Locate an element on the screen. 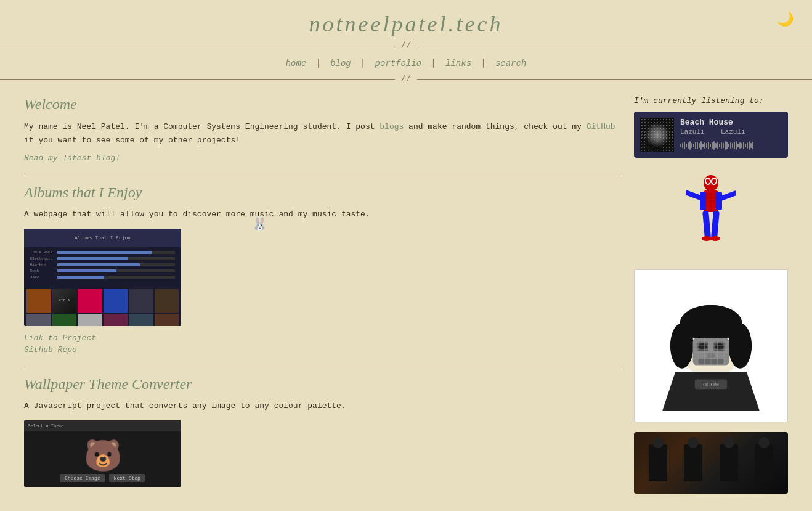 This screenshot has height=511, width=812. albums-top-bar: Albums That I Enjoy is located at coordinates (102, 238).